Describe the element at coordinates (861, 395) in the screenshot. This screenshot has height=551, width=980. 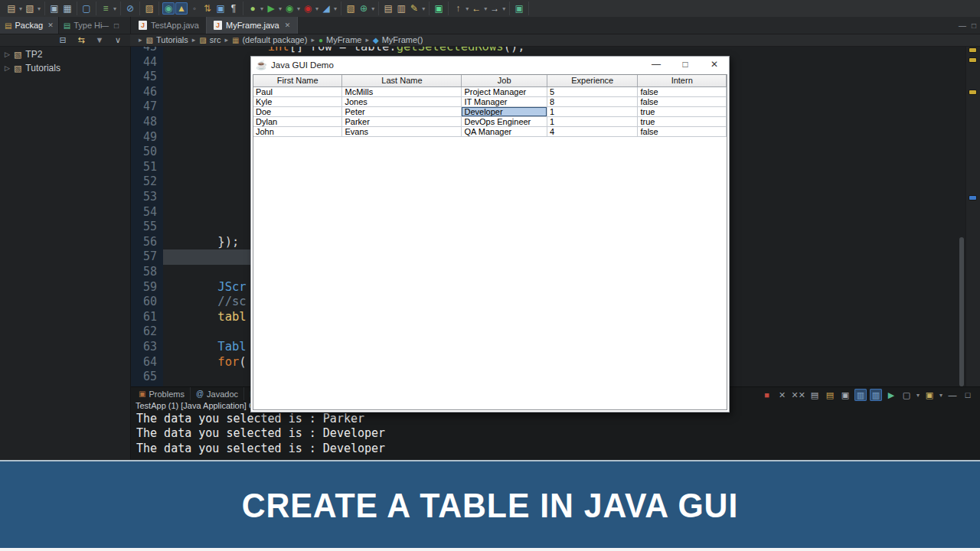
I see `scroll-lock-icon: ▥` at that location.